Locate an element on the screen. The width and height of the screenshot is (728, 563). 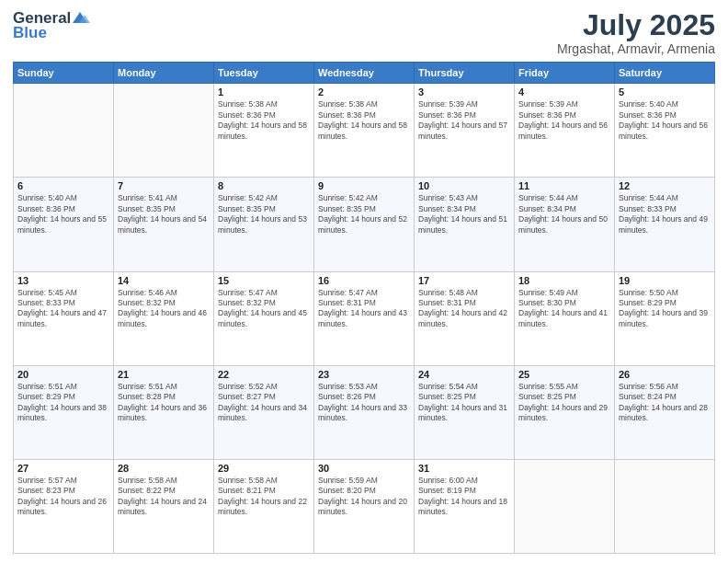
day-number: 18 is located at coordinates (564, 281).